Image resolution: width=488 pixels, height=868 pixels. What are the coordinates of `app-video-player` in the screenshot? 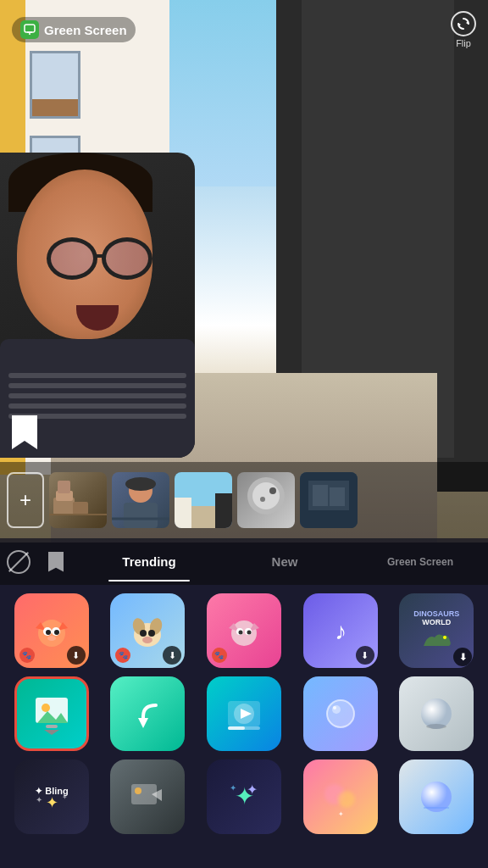 It's located at (244, 714).